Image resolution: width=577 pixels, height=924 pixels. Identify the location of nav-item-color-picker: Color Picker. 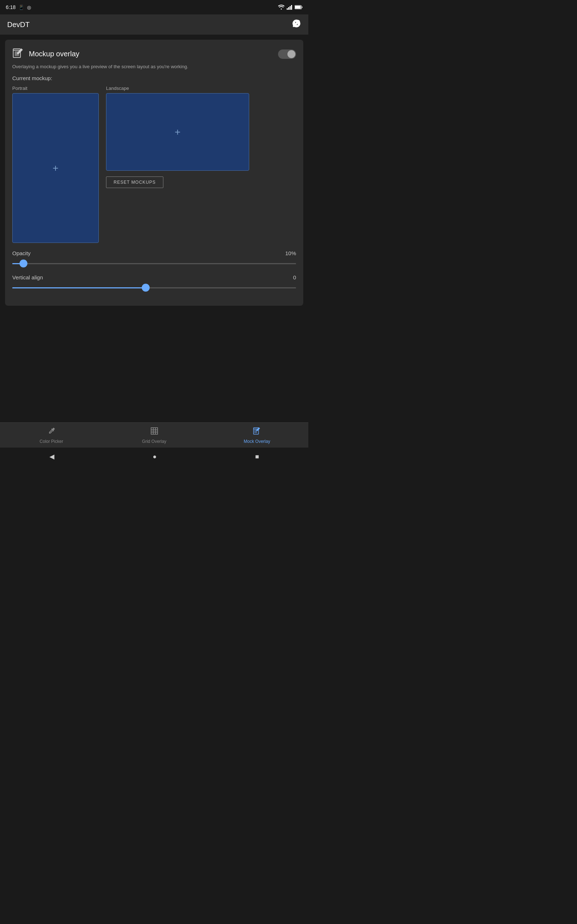
(51, 435).